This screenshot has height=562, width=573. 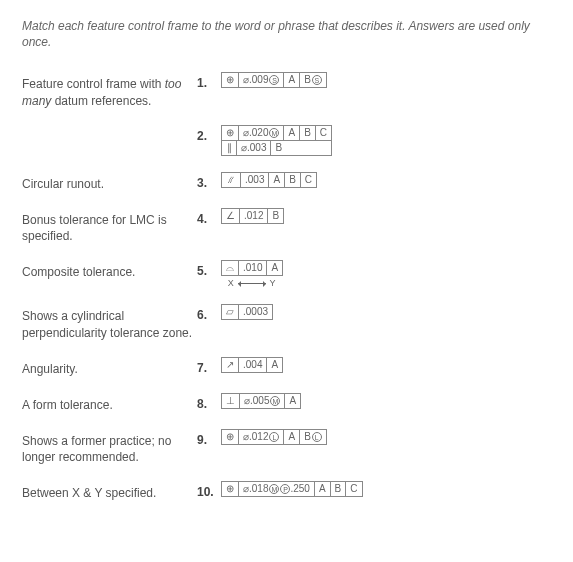 What do you see at coordinates (230, 312) in the screenshot?
I see `flatness-icon: ▱` at bounding box center [230, 312].